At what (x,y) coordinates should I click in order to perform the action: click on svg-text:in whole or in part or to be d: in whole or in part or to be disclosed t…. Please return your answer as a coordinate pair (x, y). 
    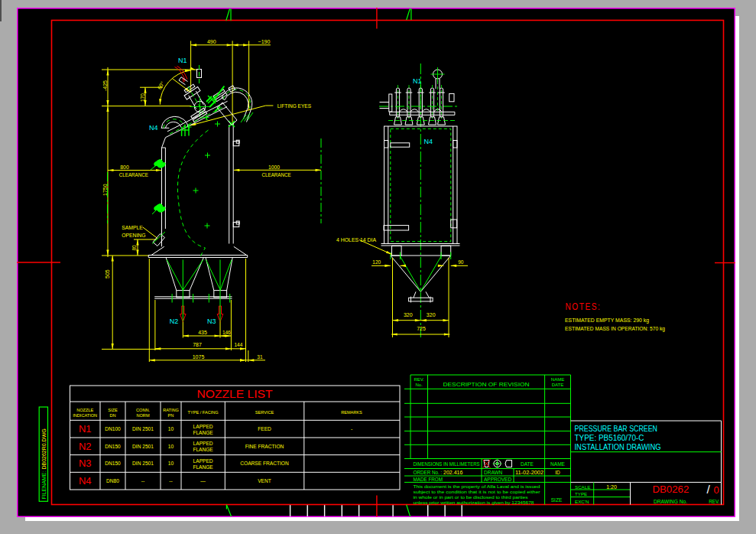
    Looking at the image, I should click on (471, 497).